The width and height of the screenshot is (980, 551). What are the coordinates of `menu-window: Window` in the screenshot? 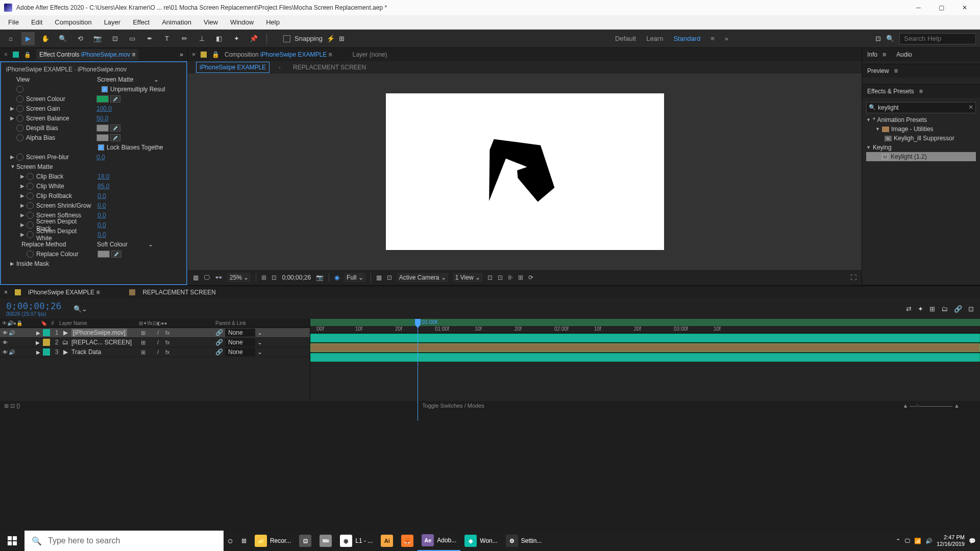 It's located at (242, 22).